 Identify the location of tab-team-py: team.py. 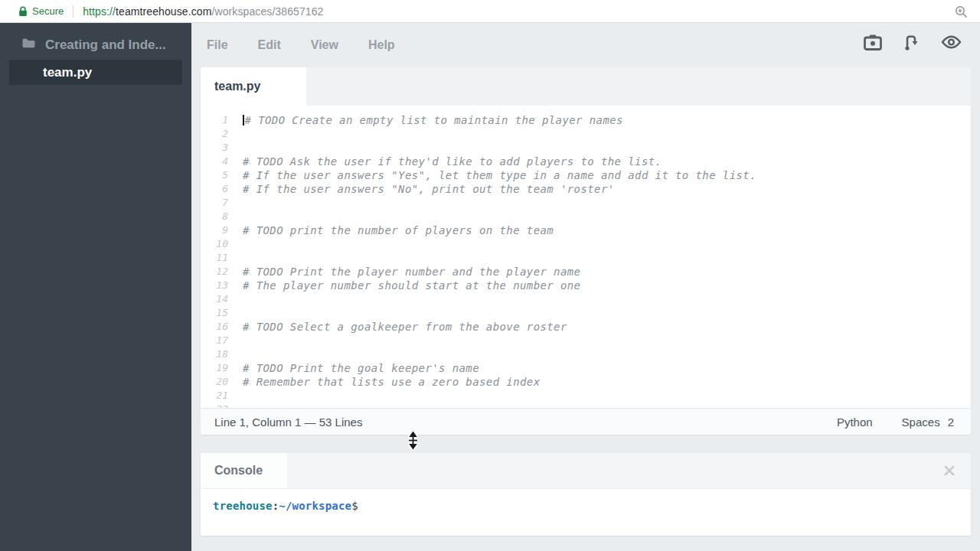
(253, 86).